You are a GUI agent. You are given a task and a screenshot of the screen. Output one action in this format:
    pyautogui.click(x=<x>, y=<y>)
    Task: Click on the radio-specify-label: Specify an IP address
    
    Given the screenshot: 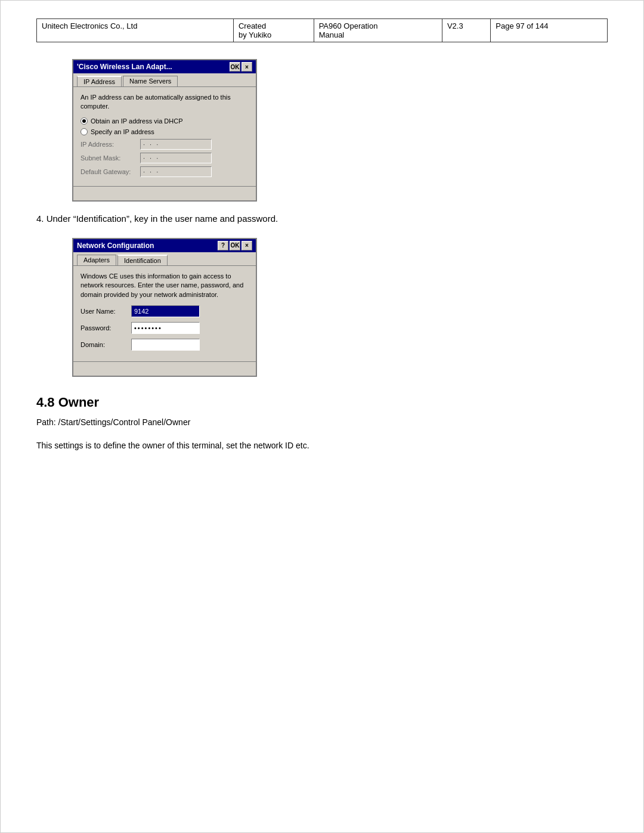 What is the action you would take?
    pyautogui.click(x=123, y=132)
    